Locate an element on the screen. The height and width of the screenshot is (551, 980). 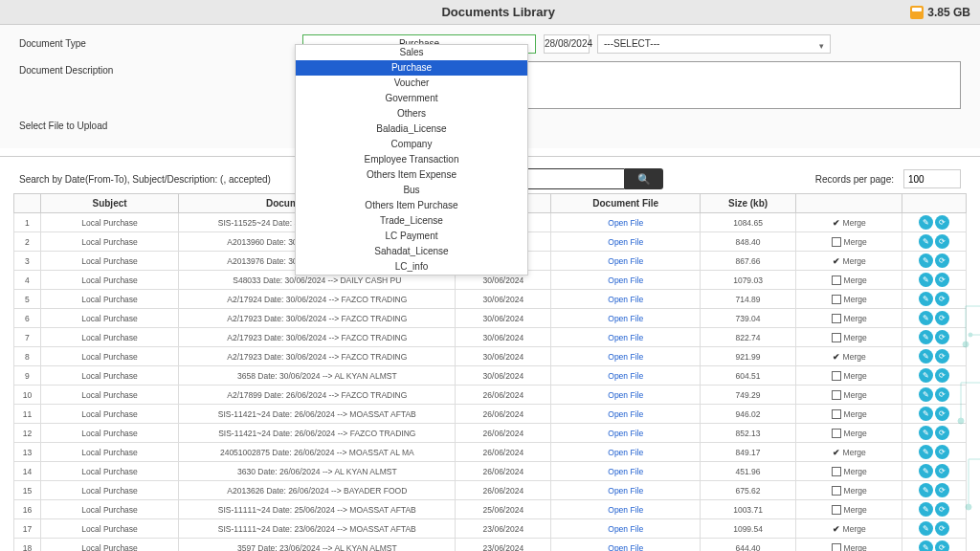
records-per-page-input is located at coordinates (932, 179).